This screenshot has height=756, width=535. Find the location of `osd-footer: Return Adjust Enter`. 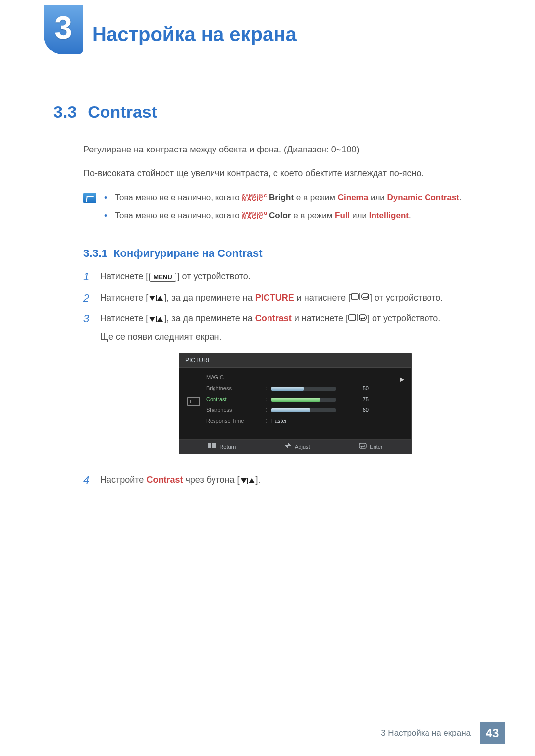

osd-footer: Return Adjust Enter is located at coordinates (295, 447).